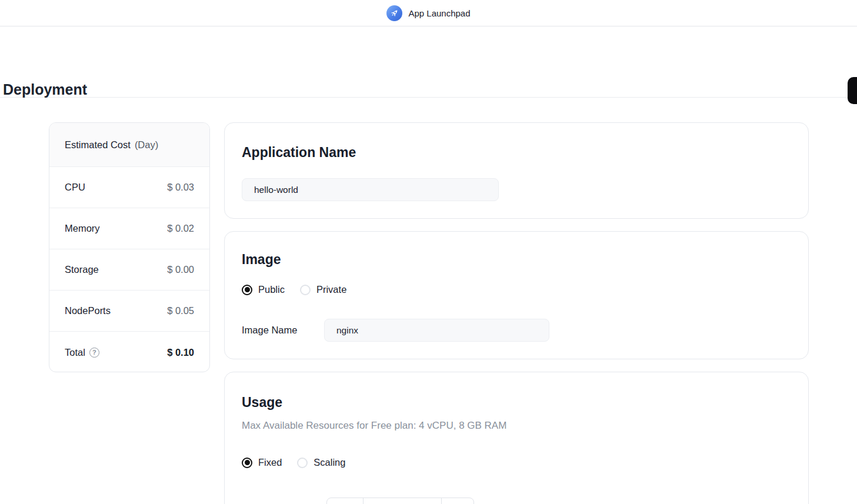 Image resolution: width=857 pixels, height=504 pixels. What do you see at coordinates (129, 229) in the screenshot?
I see `cost-row-memory: Memory $ 0.02` at bounding box center [129, 229].